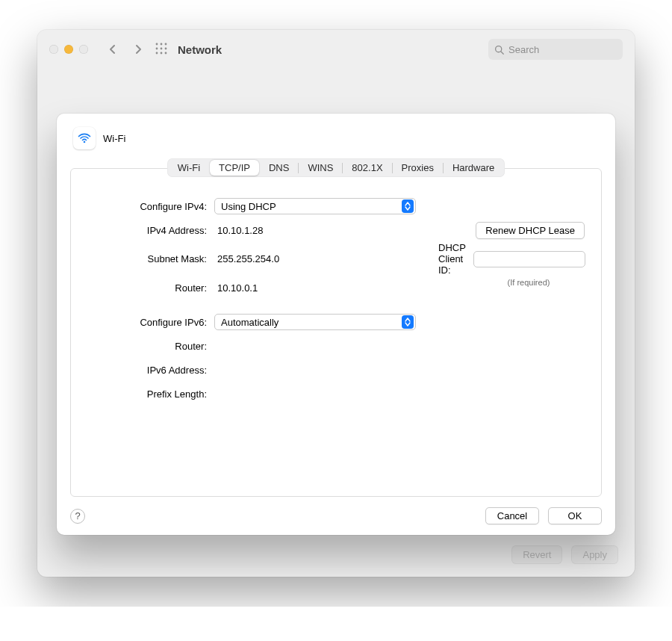 The width and height of the screenshot is (672, 641). I want to click on configure-ipv6-value: Automatically, so click(249, 323).